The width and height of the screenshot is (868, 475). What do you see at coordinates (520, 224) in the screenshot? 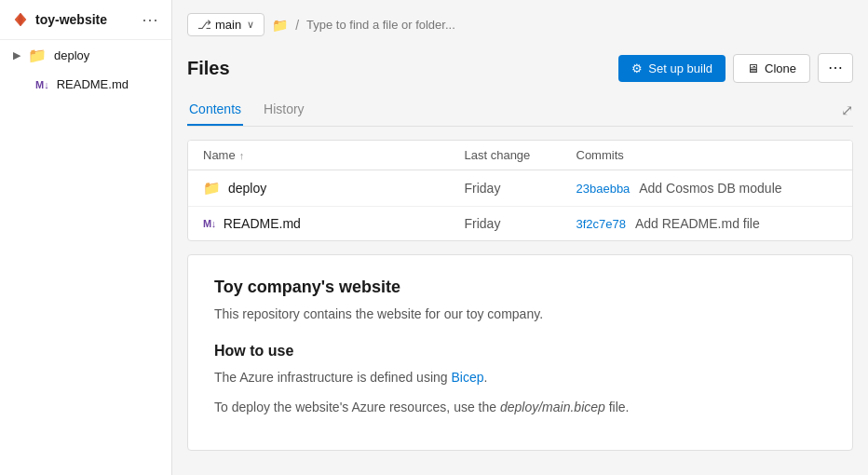
I see `table-row: M↓ README.md Friday 3f2c7e78 Add README.…` at bounding box center [520, 224].